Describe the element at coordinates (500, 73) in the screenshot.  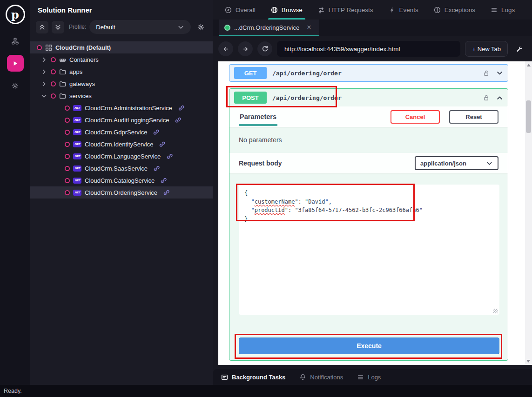
I see `expand-chevron-icon` at that location.